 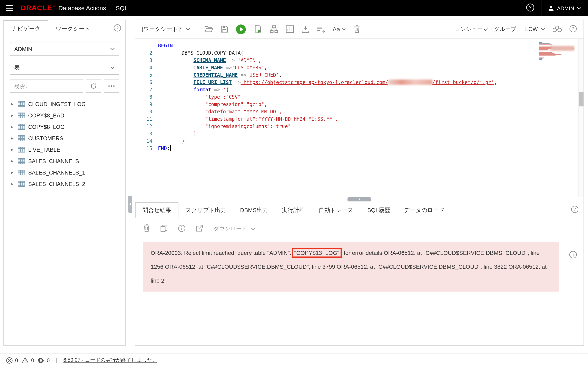 What do you see at coordinates (371, 82) in the screenshot?
I see `code-line-6: FILE_URI_LIST =>'https://objectstorage.a…` at bounding box center [371, 82].